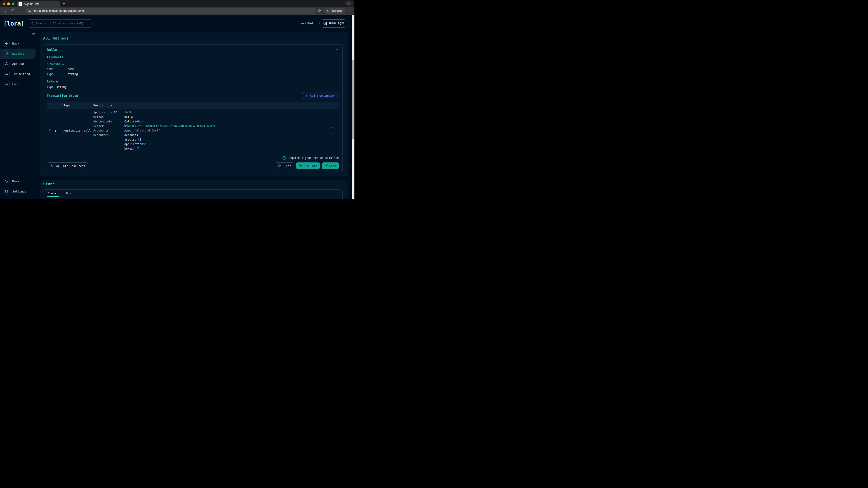 Image resolution: width=868 pixels, height=488 pixels. Describe the element at coordinates (313, 158) in the screenshot. I see `require-signatures-label: Require signatures on simulate` at that location.